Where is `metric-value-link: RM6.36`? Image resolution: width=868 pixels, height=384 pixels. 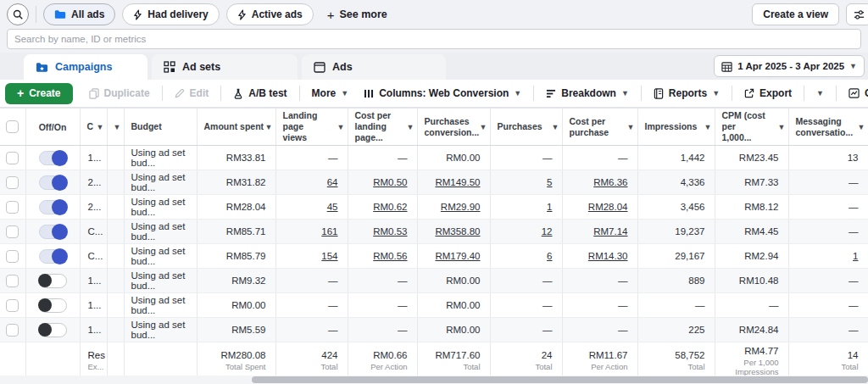
metric-value-link: RM6.36 is located at coordinates (610, 182).